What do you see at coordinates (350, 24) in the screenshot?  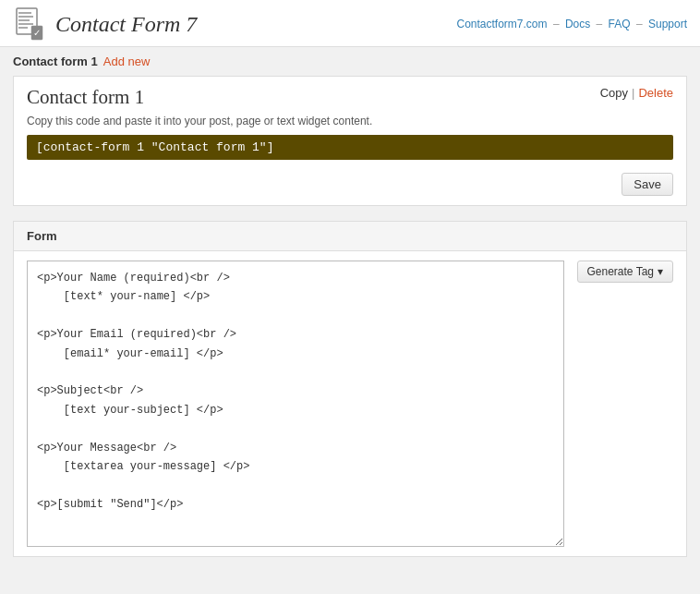 I see `header: ✓ Contact Form 7 Contactform7.com – Docs…` at bounding box center [350, 24].